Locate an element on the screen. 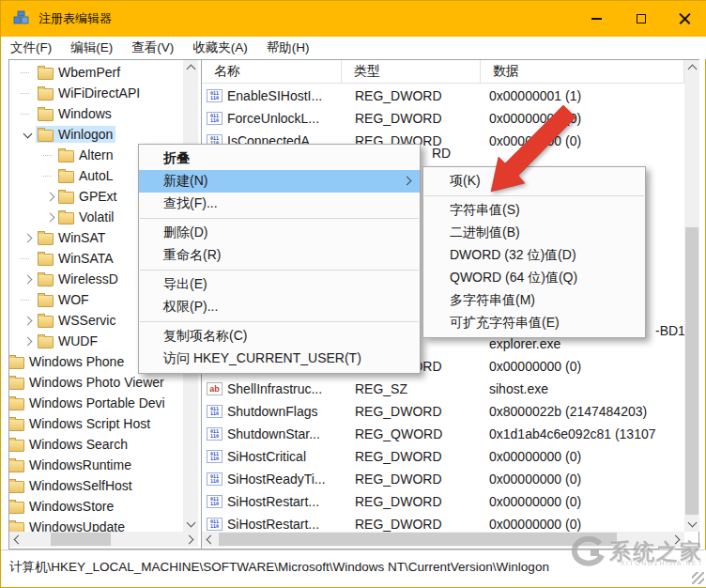  tree-item-label-group: WindowsStore is located at coordinates (63, 506).